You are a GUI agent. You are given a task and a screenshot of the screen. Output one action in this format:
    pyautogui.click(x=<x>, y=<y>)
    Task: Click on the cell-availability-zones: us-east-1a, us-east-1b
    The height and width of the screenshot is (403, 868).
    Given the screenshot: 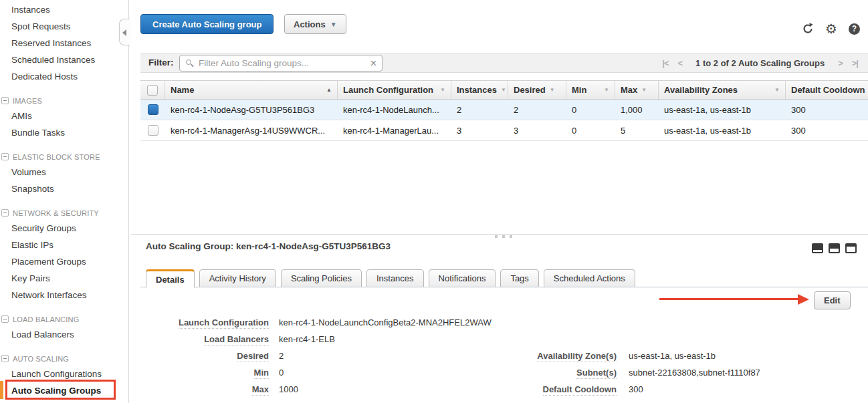 What is the action you would take?
    pyautogui.click(x=722, y=110)
    